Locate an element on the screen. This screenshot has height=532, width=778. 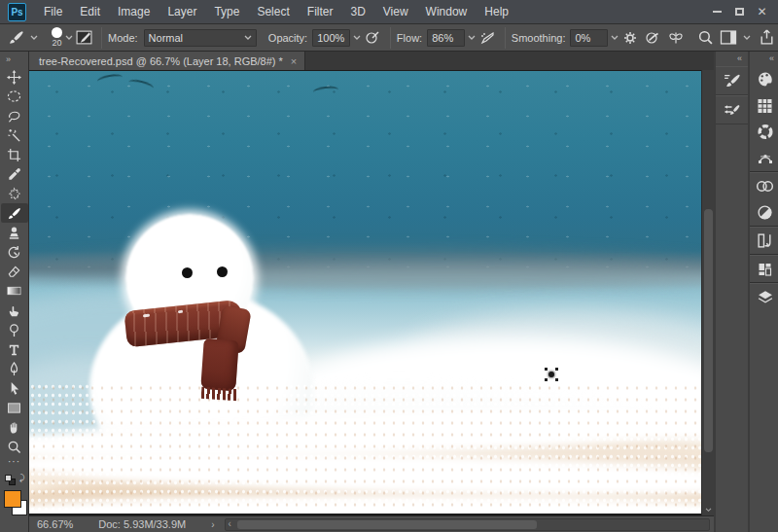
ps-logo: Ps is located at coordinates (18, 12).